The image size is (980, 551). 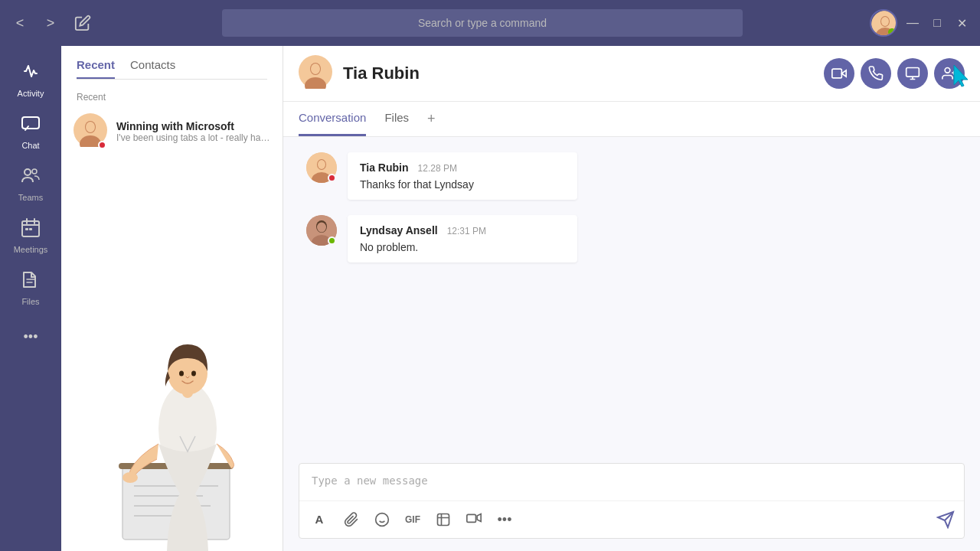 What do you see at coordinates (52, 23) in the screenshot?
I see `titlebar-left: < >` at bounding box center [52, 23].